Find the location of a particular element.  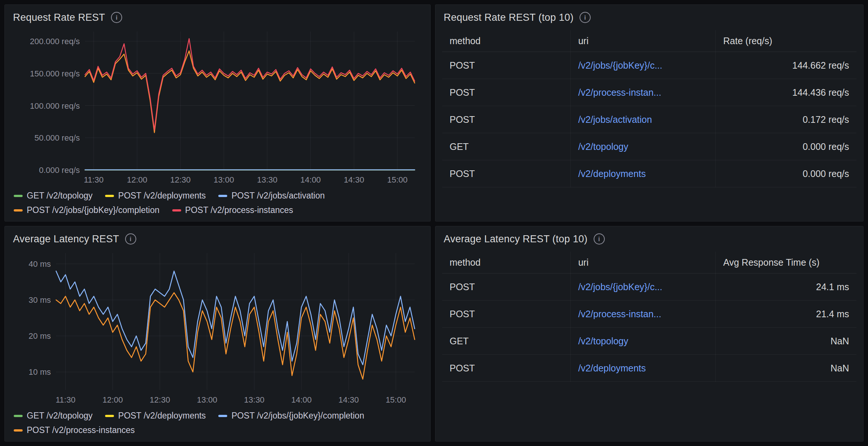

cell-value: 24.1 ms is located at coordinates (786, 287).